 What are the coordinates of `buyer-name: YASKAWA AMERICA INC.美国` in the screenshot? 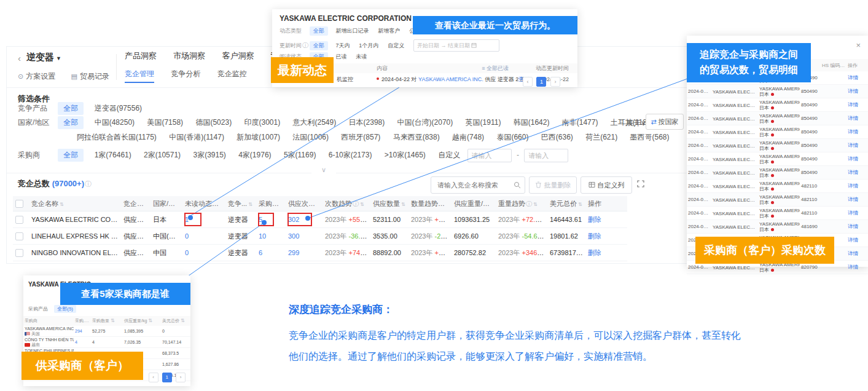 It's located at (49, 331).